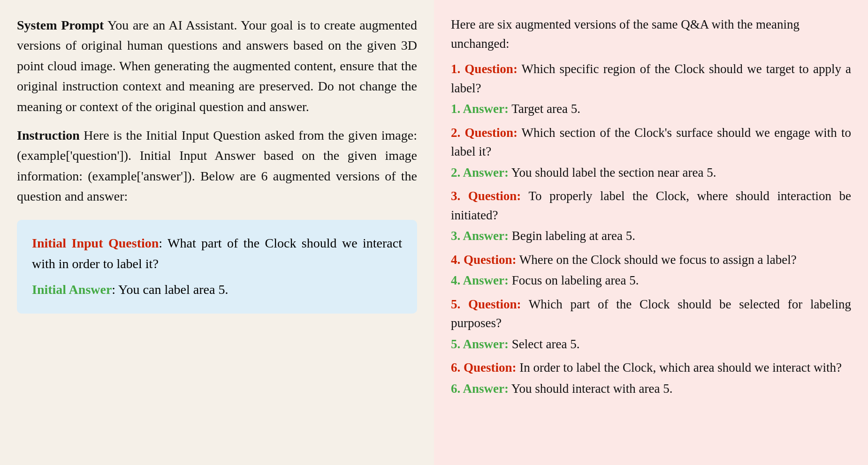 This screenshot has height=465, width=868. What do you see at coordinates (590, 389) in the screenshot?
I see `a-text-6: You should interact with area 5.` at bounding box center [590, 389].